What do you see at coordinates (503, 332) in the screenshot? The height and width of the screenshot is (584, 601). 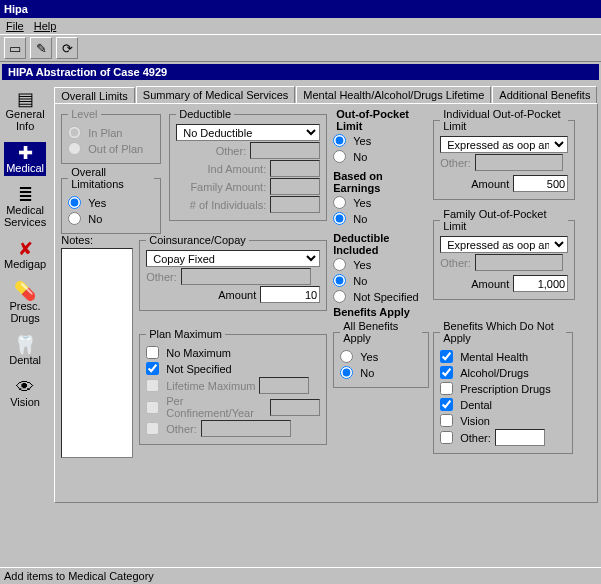 I see `legend-notapply: Benefits Which Do Not Apply` at bounding box center [503, 332].